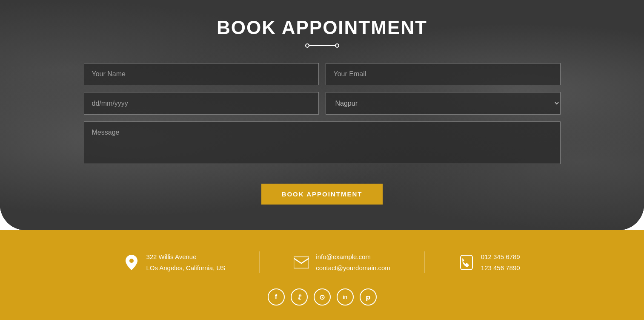 Image resolution: width=644 pixels, height=320 pixels. I want to click on address-text: 322 Willis Avenue LOs Angeles, Californi…, so click(186, 262).